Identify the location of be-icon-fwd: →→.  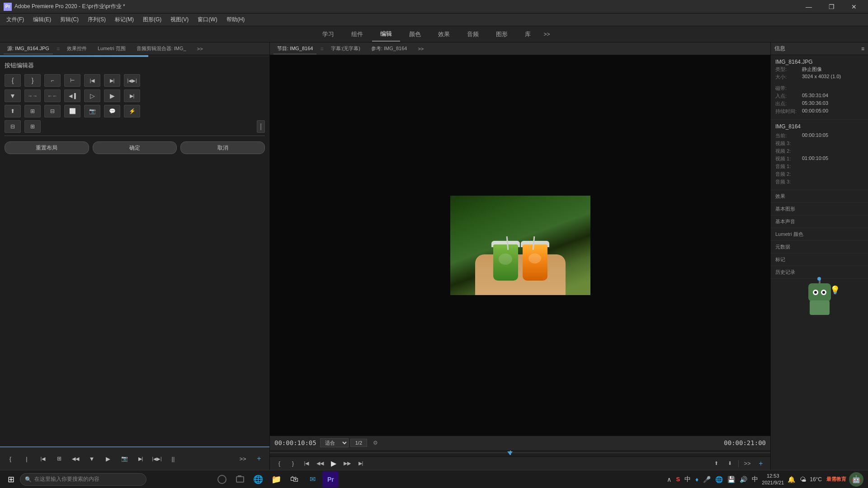
(33, 96).